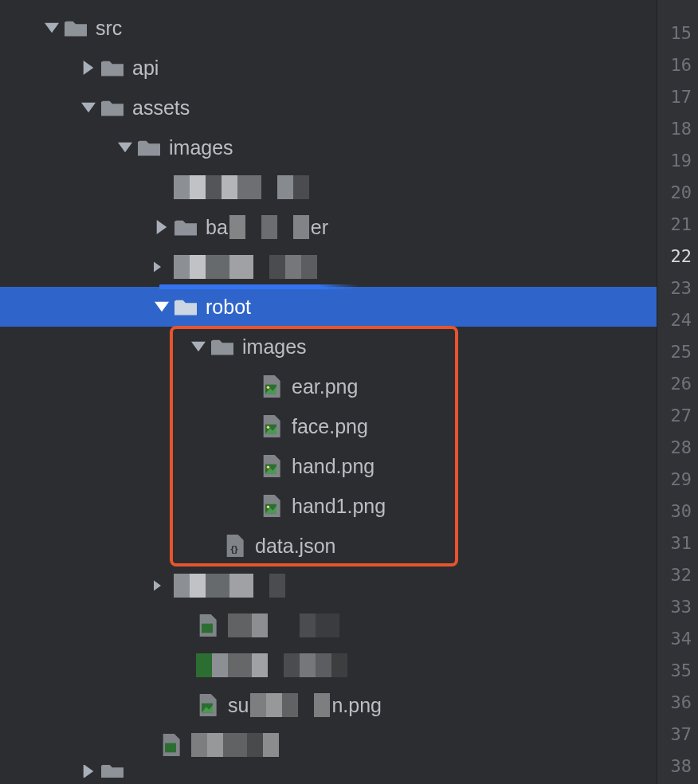  Describe the element at coordinates (328, 771) in the screenshot. I see `tree-row-partial-bottom` at that location.